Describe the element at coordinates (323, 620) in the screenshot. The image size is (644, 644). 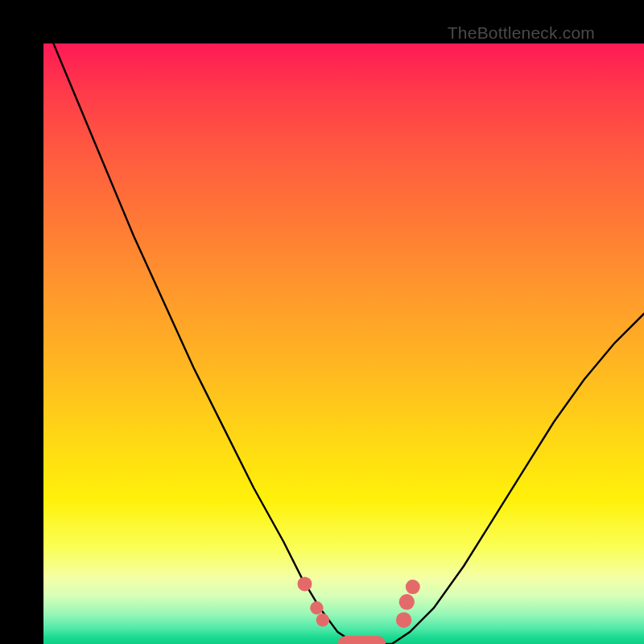
I see `left-cluster-c` at that location.